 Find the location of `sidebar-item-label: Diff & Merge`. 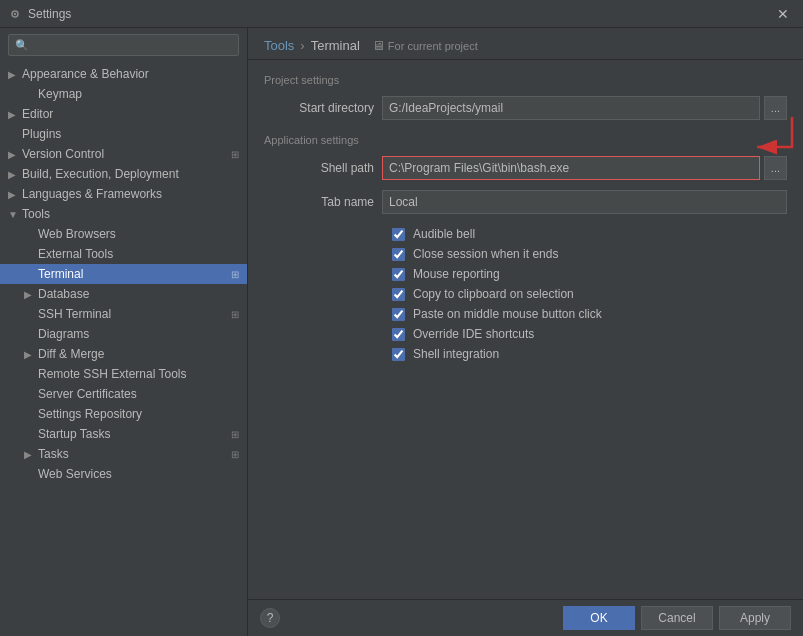

sidebar-item-label: Diff & Merge is located at coordinates (138, 354).